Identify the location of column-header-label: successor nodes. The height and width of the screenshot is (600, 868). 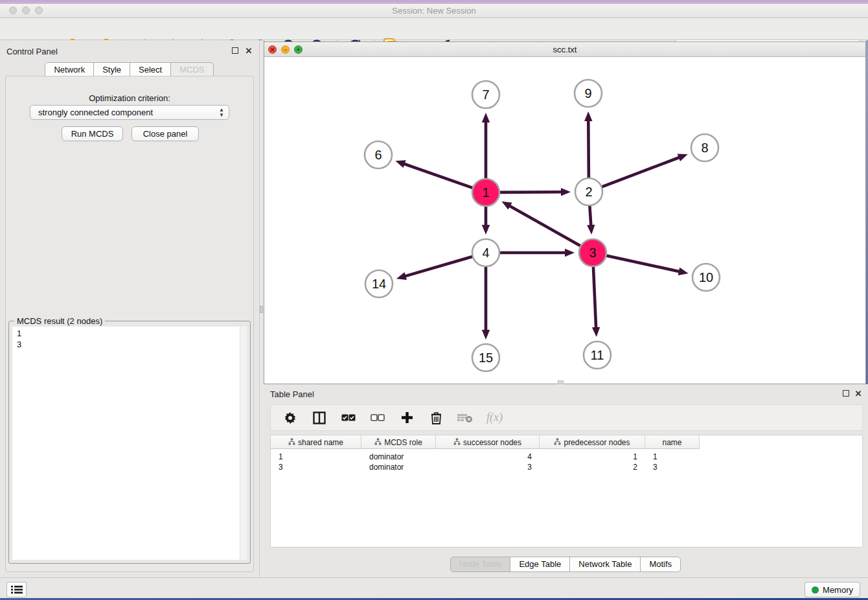
(492, 443).